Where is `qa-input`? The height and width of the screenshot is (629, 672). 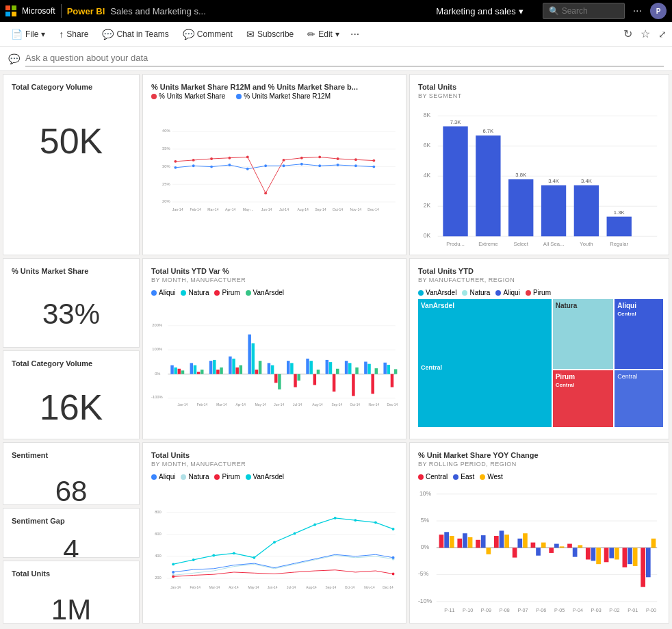
qa-input is located at coordinates (345, 59).